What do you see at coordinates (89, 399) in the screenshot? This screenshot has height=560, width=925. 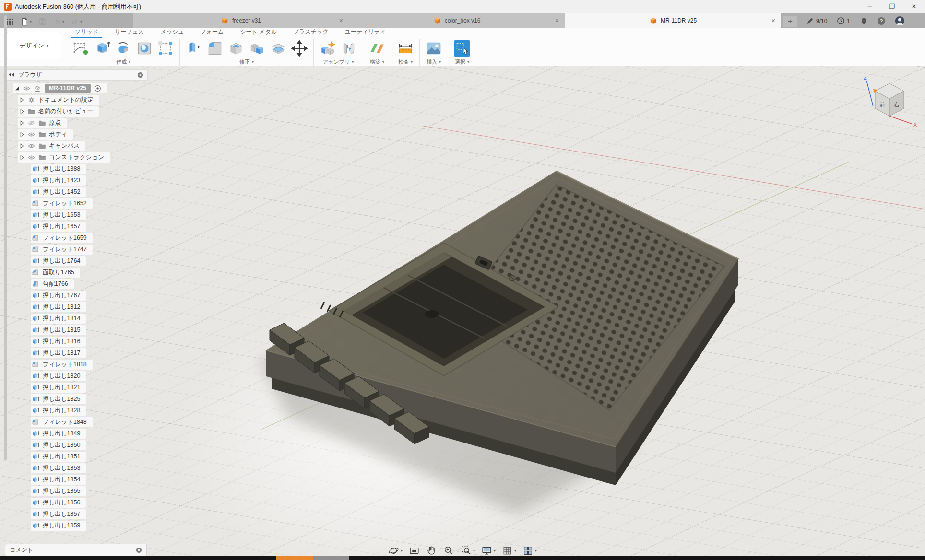 I see `browser-feature-row: 押し出し1825` at bounding box center [89, 399].